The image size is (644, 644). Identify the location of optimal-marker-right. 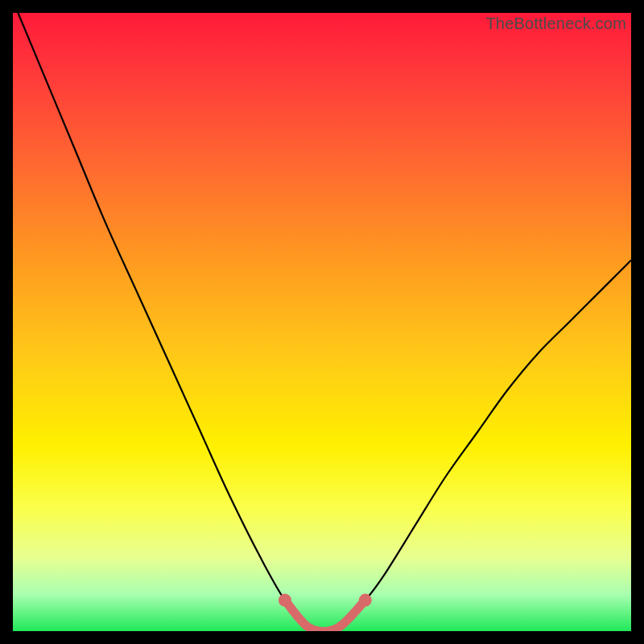
(365, 601).